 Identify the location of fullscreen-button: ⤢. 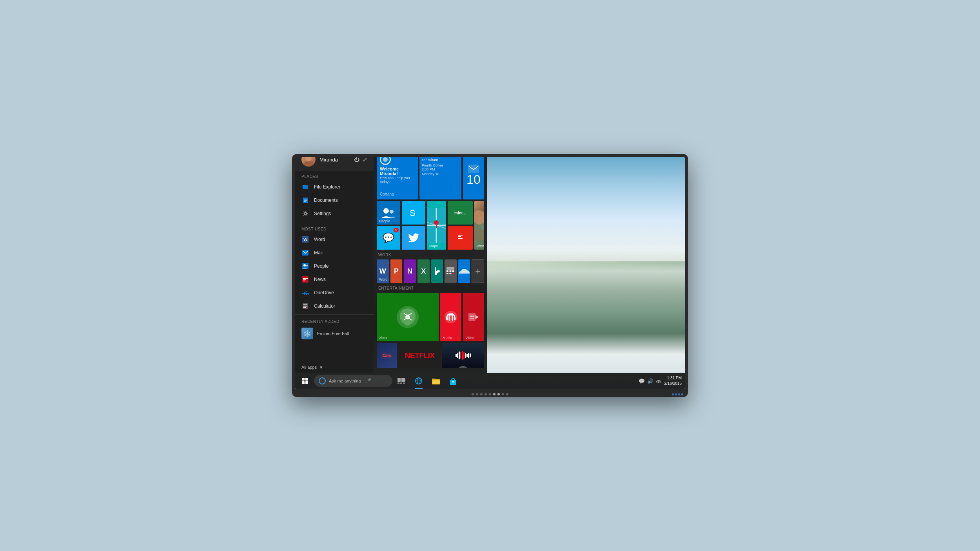
(365, 160).